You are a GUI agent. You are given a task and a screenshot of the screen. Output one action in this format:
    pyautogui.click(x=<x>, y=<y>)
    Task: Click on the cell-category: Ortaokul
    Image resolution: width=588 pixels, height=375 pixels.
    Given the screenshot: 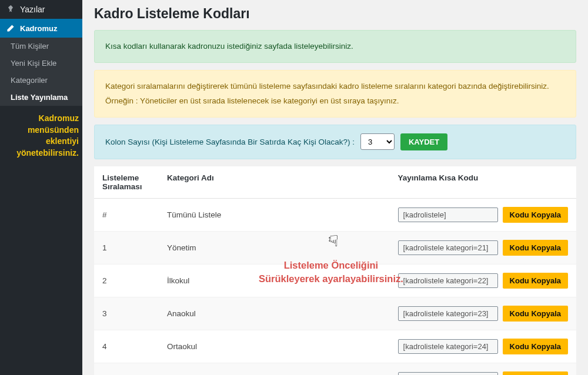 What is the action you would take?
    pyautogui.click(x=274, y=346)
    